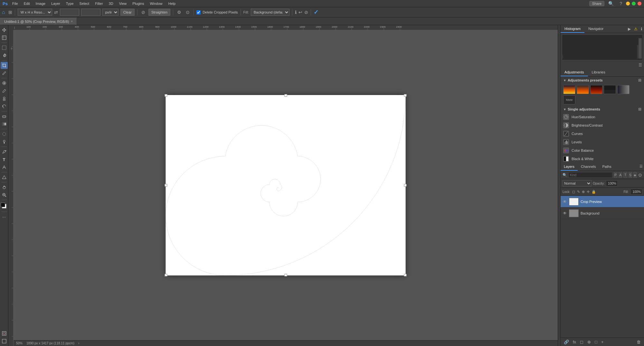 This screenshot has height=346, width=644. I want to click on menu-select: Select, so click(84, 4).